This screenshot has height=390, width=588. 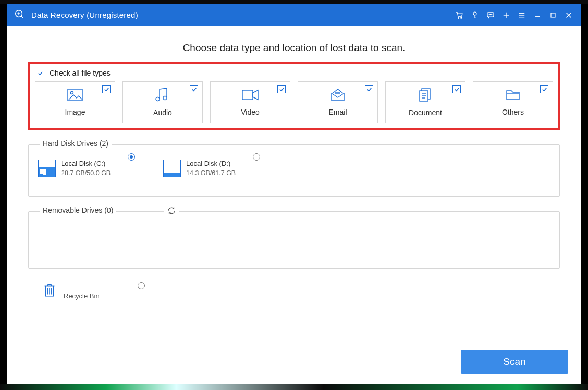 What do you see at coordinates (506, 15) in the screenshot?
I see `plus-icon` at bounding box center [506, 15].